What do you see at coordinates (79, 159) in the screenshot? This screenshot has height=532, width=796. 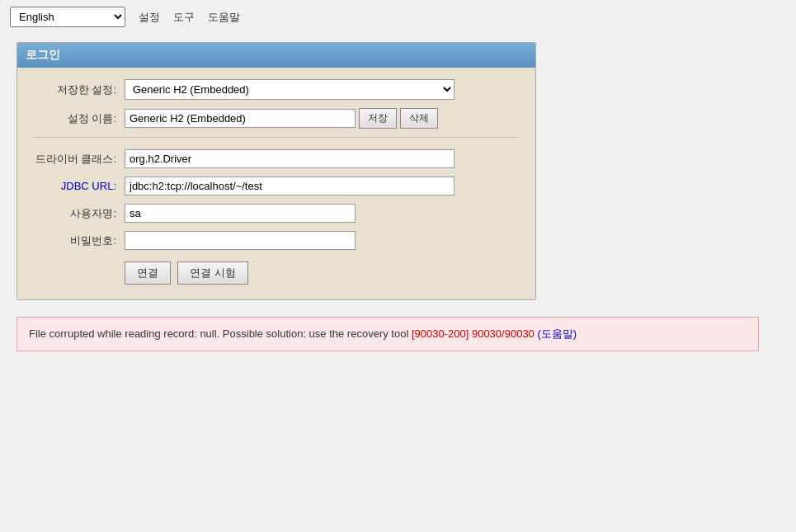 I see `driver-class-label: 드라이버 클래스:` at bounding box center [79, 159].